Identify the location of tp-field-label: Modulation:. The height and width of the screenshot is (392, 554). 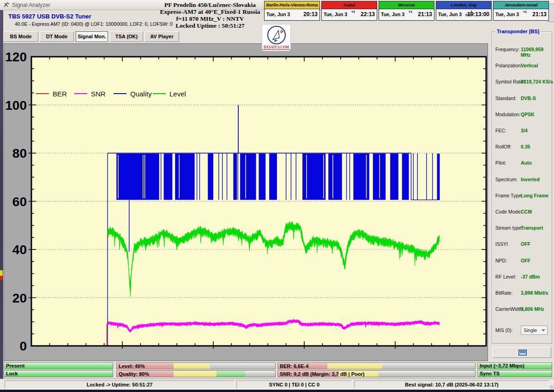
(508, 114).